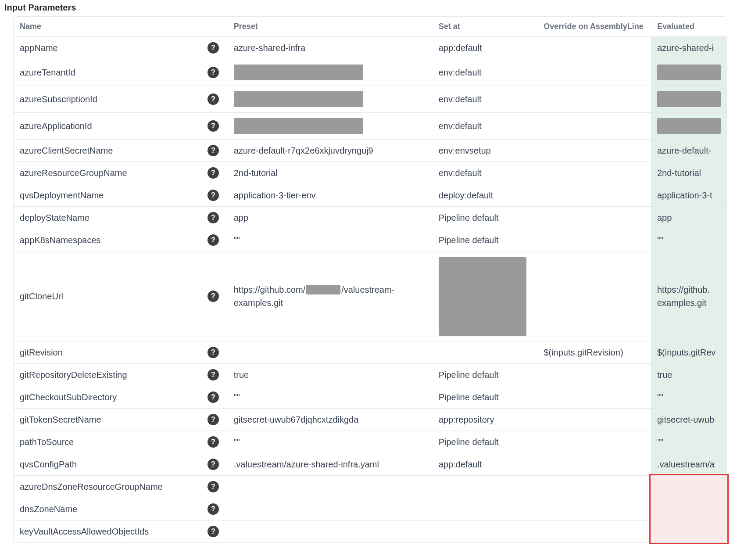  What do you see at coordinates (107, 151) in the screenshot?
I see `param-name: azureClientSecretName` at bounding box center [107, 151].